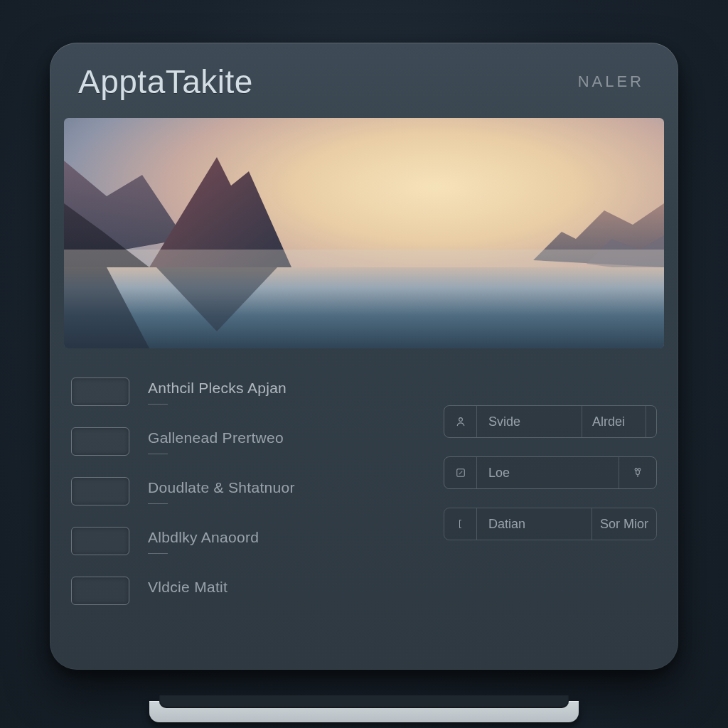  I want to click on header: ApptaTakite NALER, so click(364, 80).